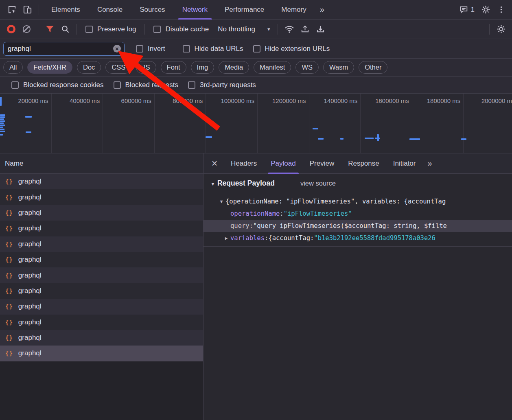  What do you see at coordinates (322, 10) in the screenshot?
I see `more-tabs-icon: »` at bounding box center [322, 10].